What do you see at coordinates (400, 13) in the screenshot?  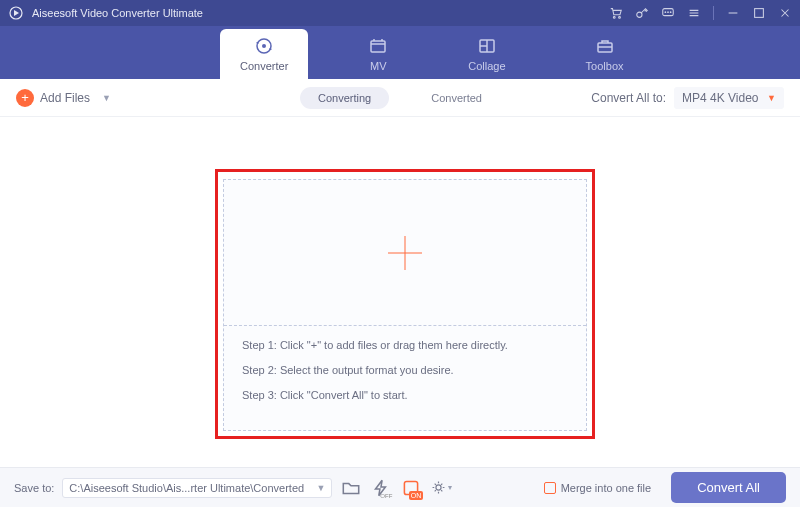 I see `titlebar: Aiseesoft Video Converter Ultimate` at bounding box center [400, 13].